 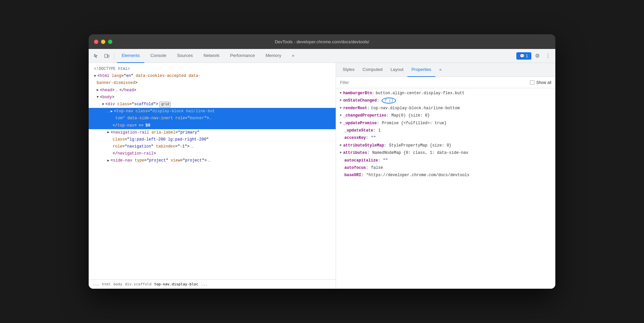 I want to click on dom-html-line: ▼ <html lang="en" data-cookies-accepted …, so click(x=212, y=76).